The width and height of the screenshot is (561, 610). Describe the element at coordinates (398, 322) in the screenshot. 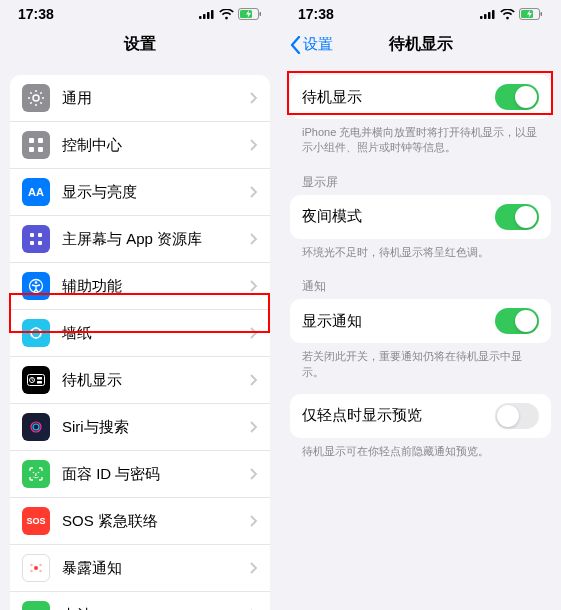

I see `row-label: 显示通知` at that location.